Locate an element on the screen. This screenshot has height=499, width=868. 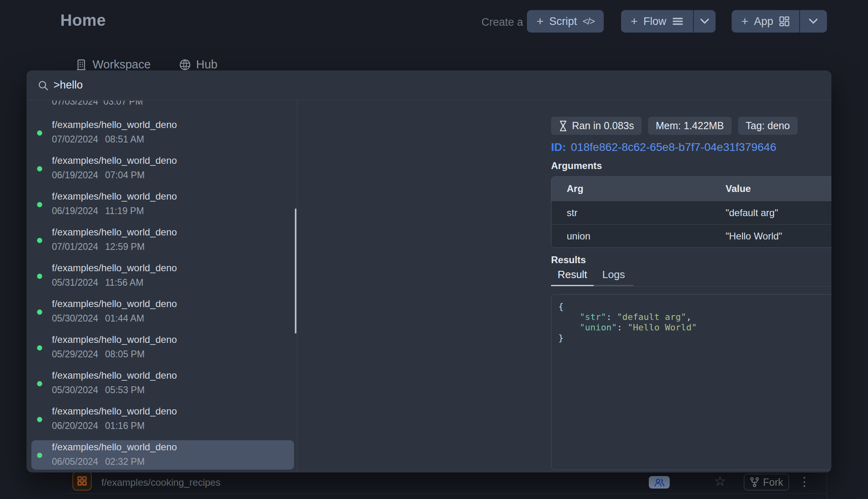
run-list-item: f/examples/hello_world_deno05/31/202411:… is located at coordinates (162, 277).